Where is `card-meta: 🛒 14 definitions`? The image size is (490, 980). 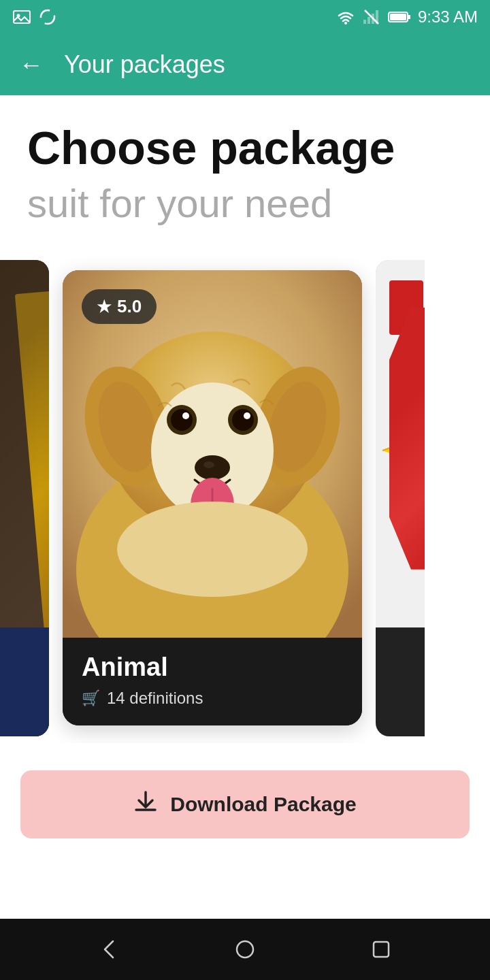 card-meta: 🛒 14 definitions is located at coordinates (212, 698).